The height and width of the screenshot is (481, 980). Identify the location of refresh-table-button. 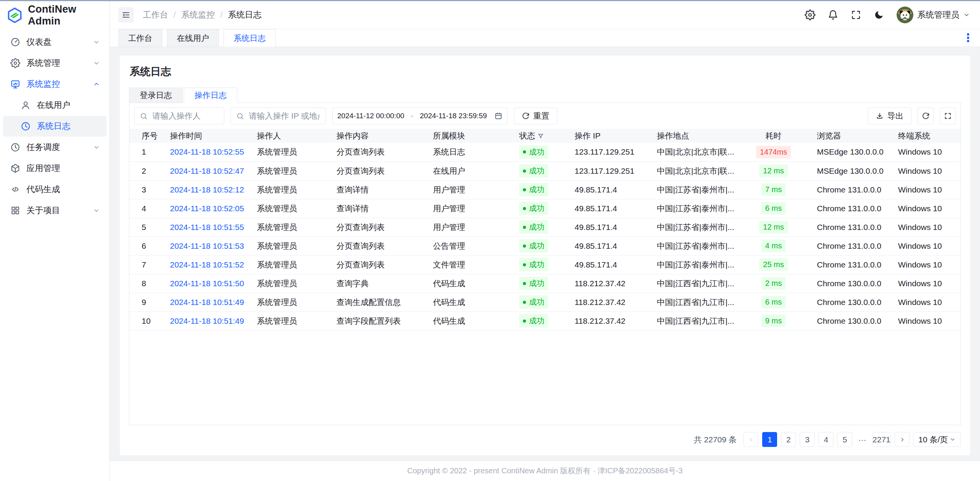
(926, 116).